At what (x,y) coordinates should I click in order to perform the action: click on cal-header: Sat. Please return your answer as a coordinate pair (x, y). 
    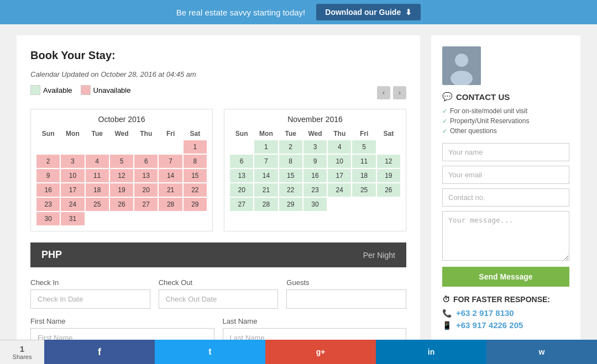
    Looking at the image, I should click on (195, 134).